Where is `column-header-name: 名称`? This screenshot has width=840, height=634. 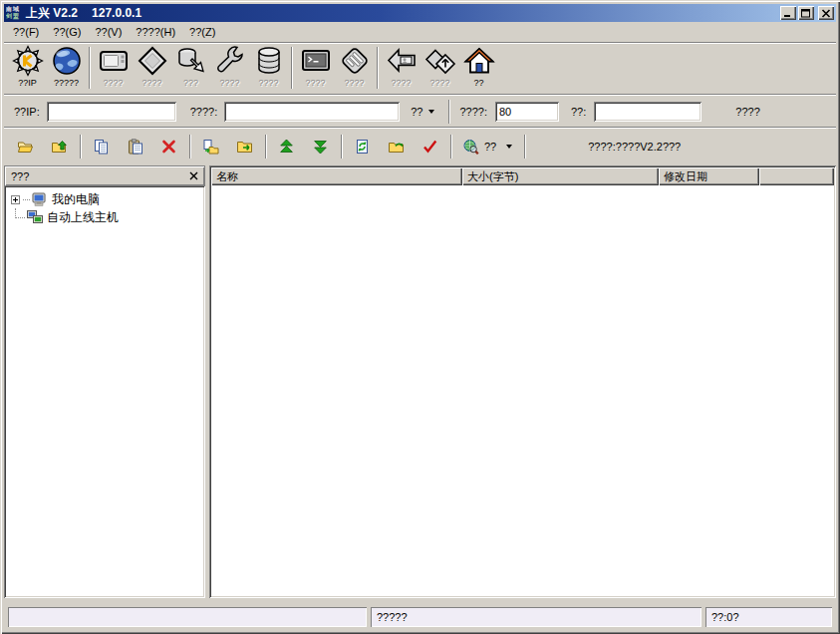
column-header-name: 名称 is located at coordinates (337, 176).